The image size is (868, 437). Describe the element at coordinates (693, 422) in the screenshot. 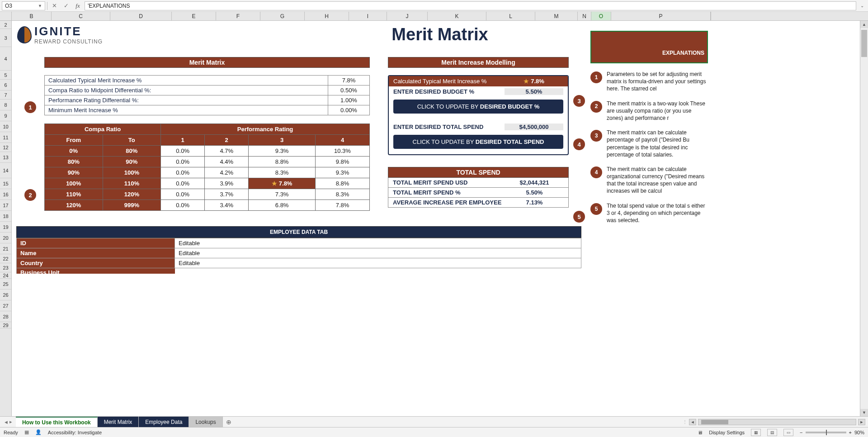

I see `hscroll-left-icon: ◄` at that location.